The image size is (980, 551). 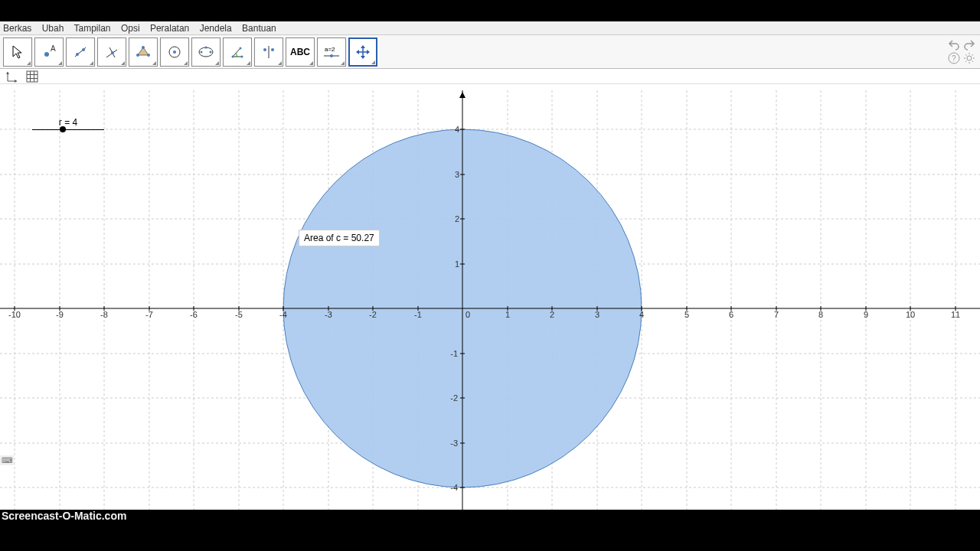 I want to click on svg-text: 9, so click(x=866, y=315).